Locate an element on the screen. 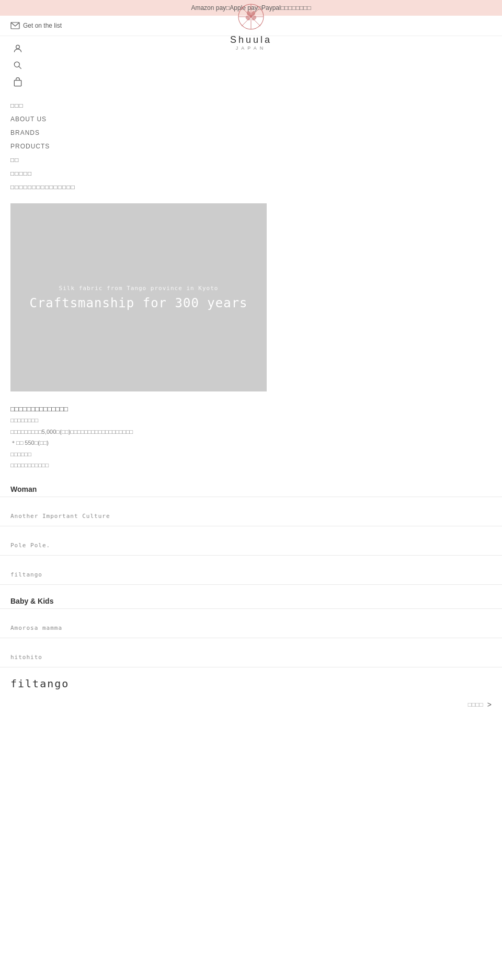  content-line-5: □□□□□□□□□□□ is located at coordinates (251, 466).